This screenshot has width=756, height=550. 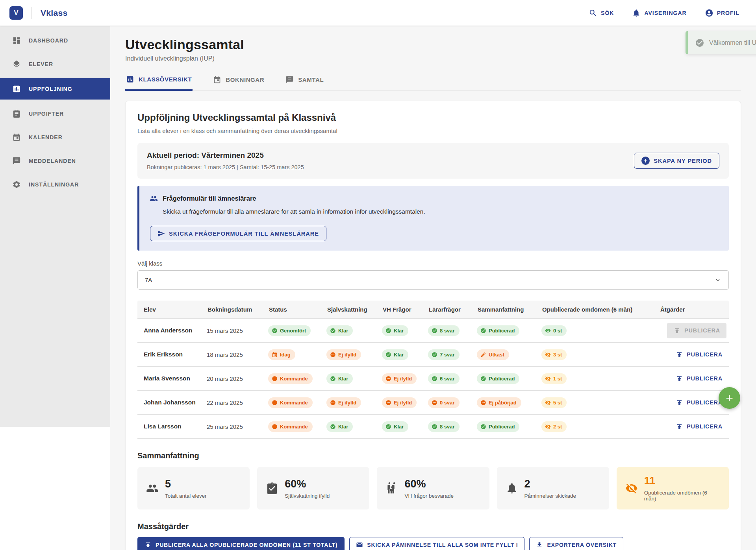 I want to click on nav-profile: PROFIL, so click(x=722, y=13).